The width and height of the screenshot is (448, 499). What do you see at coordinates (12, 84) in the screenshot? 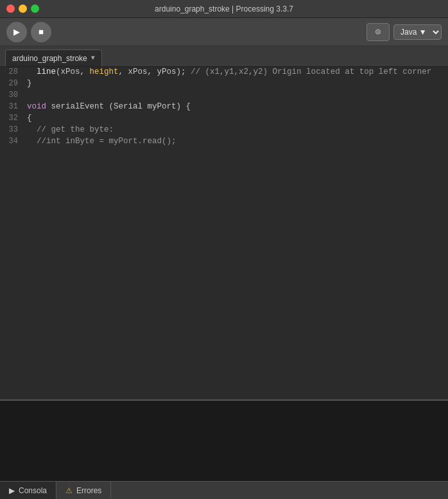
I see `line-number: 29` at bounding box center [12, 84].